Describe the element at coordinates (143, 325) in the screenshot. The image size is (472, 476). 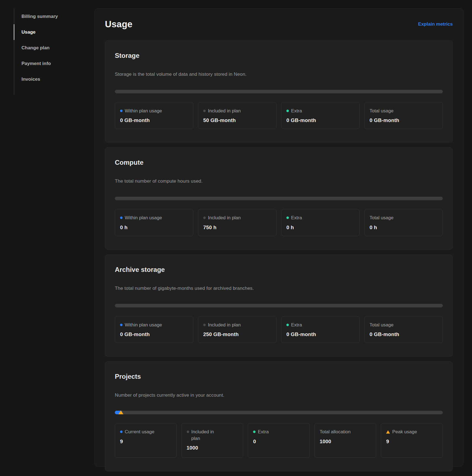
I see `stat-card-label-text: Within plan usage` at that location.